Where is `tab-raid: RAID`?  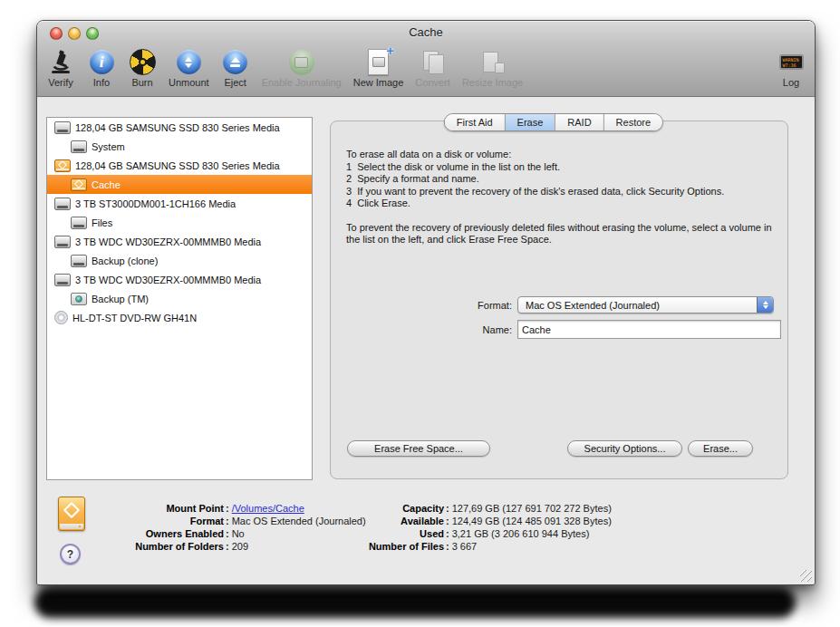 tab-raid: RAID is located at coordinates (580, 122).